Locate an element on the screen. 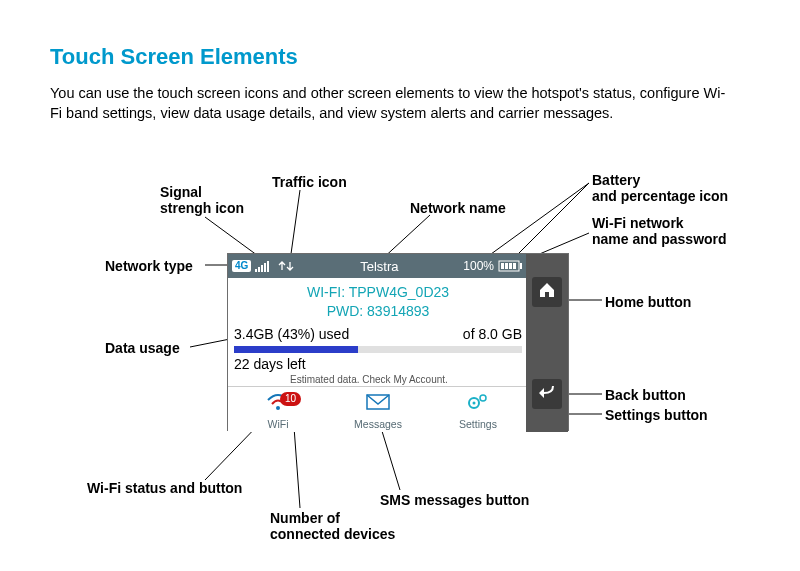 This screenshot has height=571, width=800. wifi-credentials-block: WI-FI: TPPW4G_0D23 PWD: 83914893 is located at coordinates (378, 302).